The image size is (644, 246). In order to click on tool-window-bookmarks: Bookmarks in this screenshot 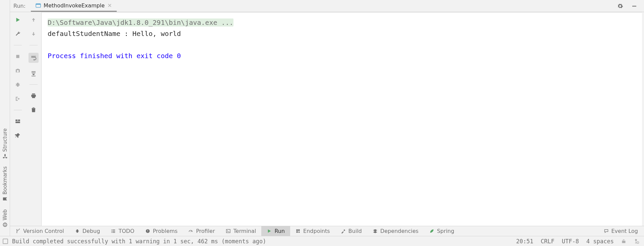, I will do `click(5, 184)`.